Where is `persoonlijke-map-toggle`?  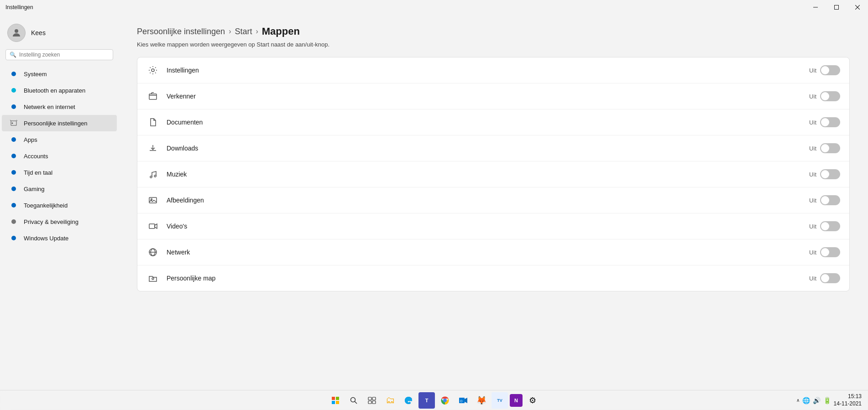
persoonlijke-map-toggle is located at coordinates (830, 278).